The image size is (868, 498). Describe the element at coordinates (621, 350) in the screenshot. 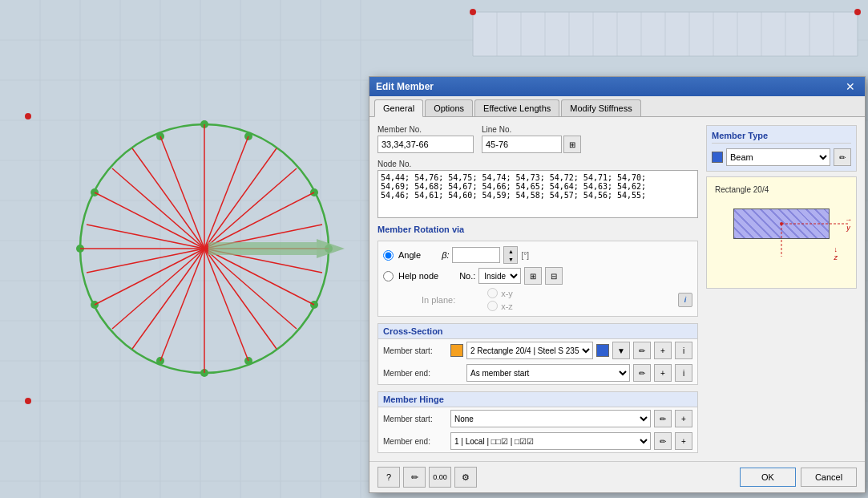

I see `cs-start-dropdown-btn: ▼` at that location.